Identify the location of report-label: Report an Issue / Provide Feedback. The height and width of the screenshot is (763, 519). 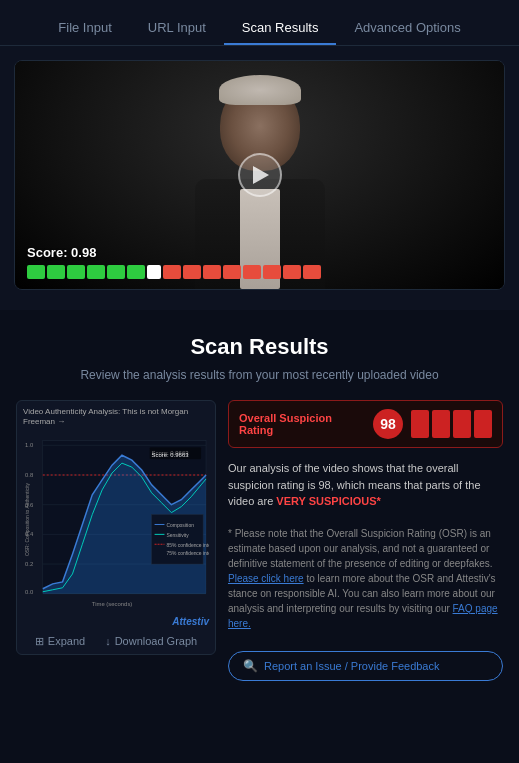
(352, 666).